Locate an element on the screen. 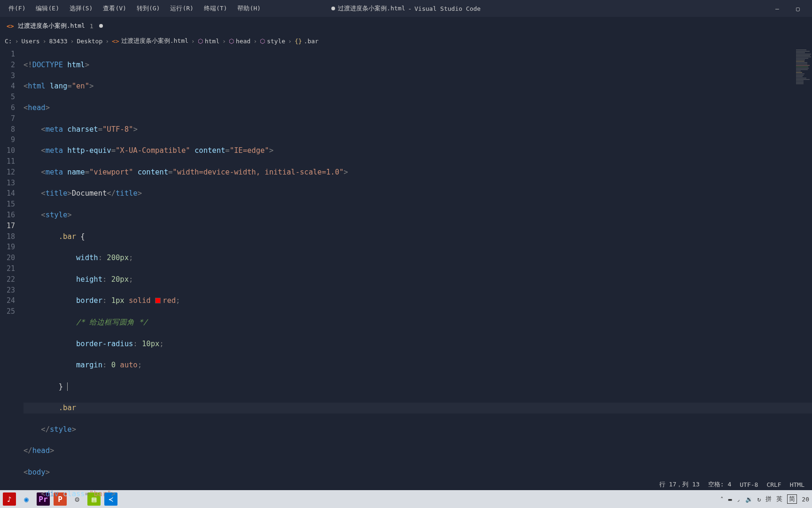 This screenshot has height=508, width=812. menu-run: 运行(R) is located at coordinates (181, 8).